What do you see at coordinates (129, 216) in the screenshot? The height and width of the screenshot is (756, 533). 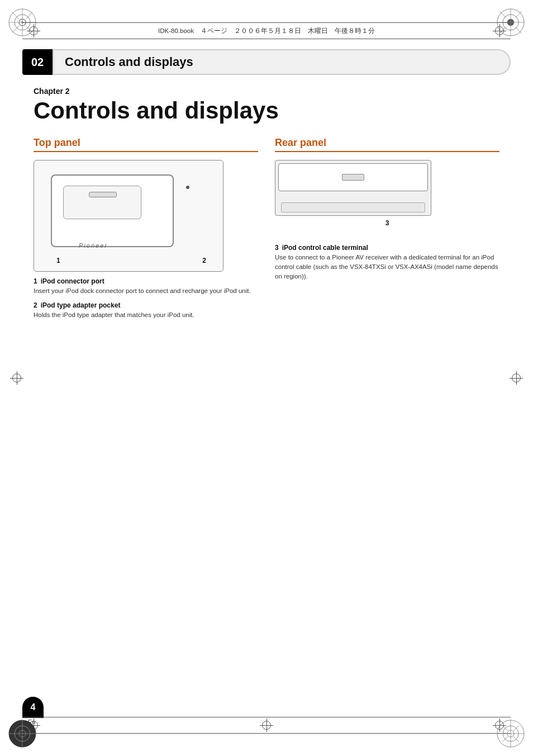 I see `top-panel-diagram: Pioneer 1 2` at bounding box center [129, 216].